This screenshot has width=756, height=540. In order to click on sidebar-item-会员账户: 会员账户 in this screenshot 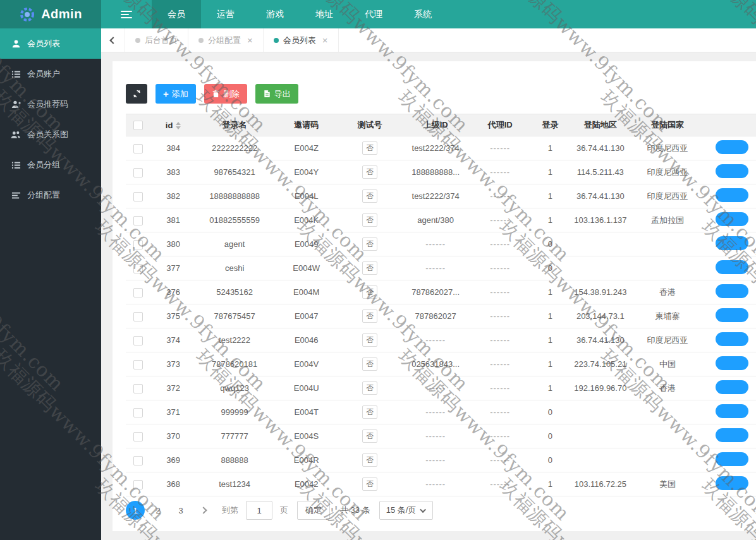, I will do `click(51, 74)`.